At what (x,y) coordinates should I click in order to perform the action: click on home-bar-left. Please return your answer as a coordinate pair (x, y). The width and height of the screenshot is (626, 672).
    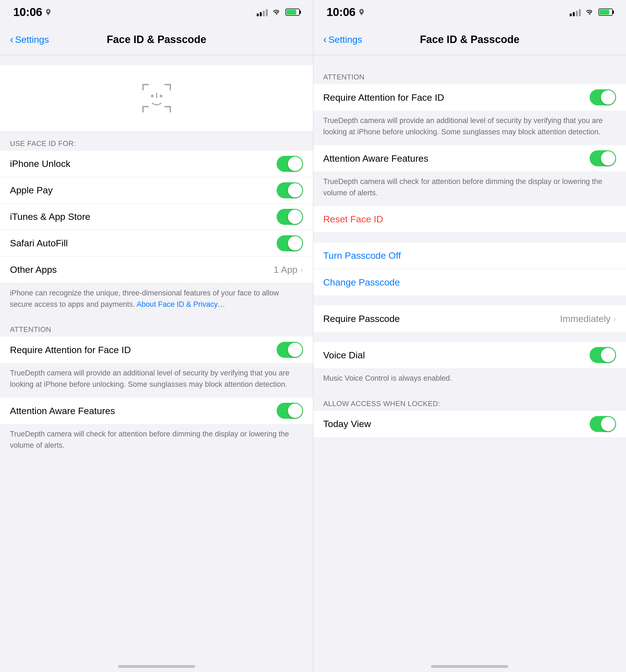
    Looking at the image, I should click on (156, 667).